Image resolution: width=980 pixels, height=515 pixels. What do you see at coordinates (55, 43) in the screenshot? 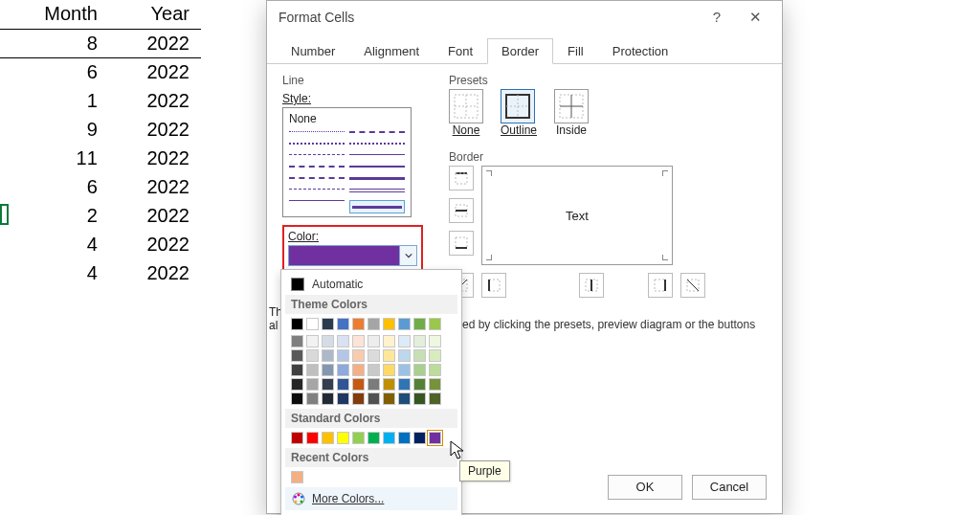
I see `cell: 8` at bounding box center [55, 43].